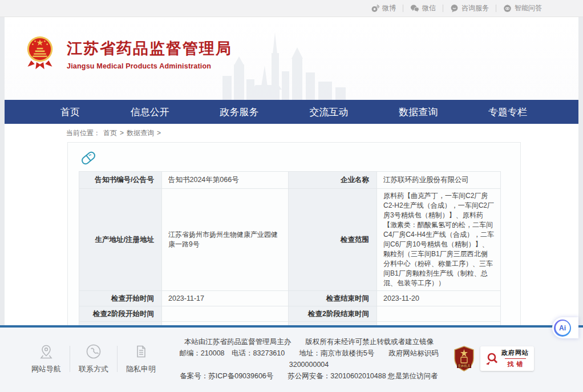 The width and height of the screenshot is (583, 392). What do you see at coordinates (516, 363) in the screenshot?
I see `error-badge-line2: 找错` at bounding box center [516, 363].